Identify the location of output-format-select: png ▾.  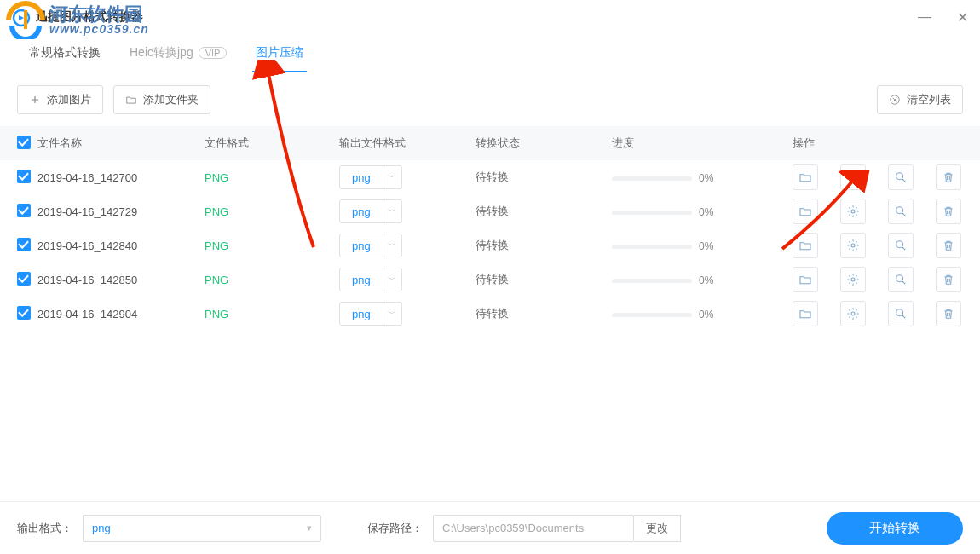
(202, 528).